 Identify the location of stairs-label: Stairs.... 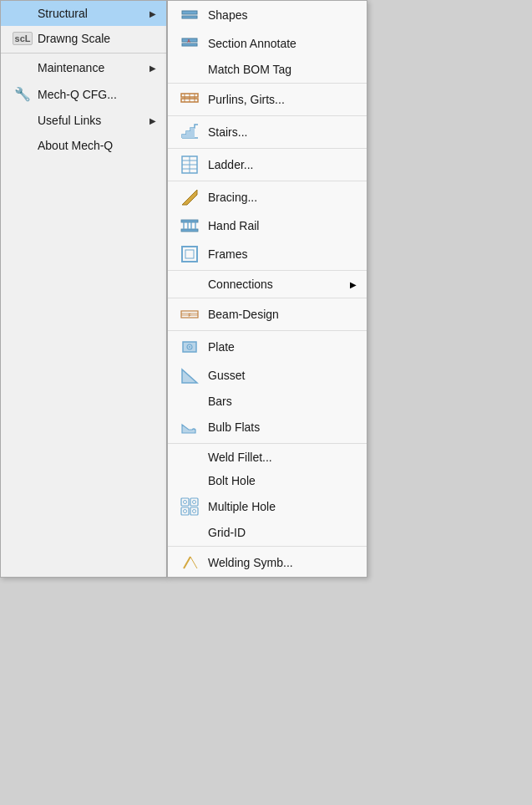
(227, 132).